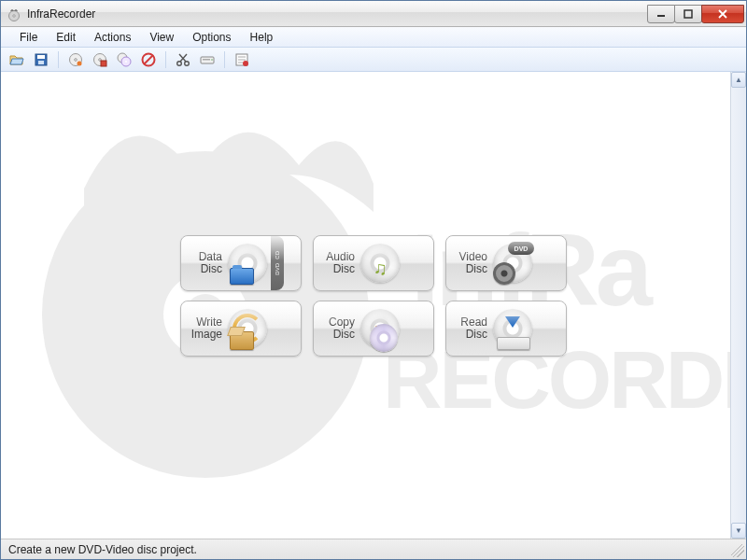  What do you see at coordinates (211, 37) in the screenshot?
I see `menu-options: Options` at bounding box center [211, 37].